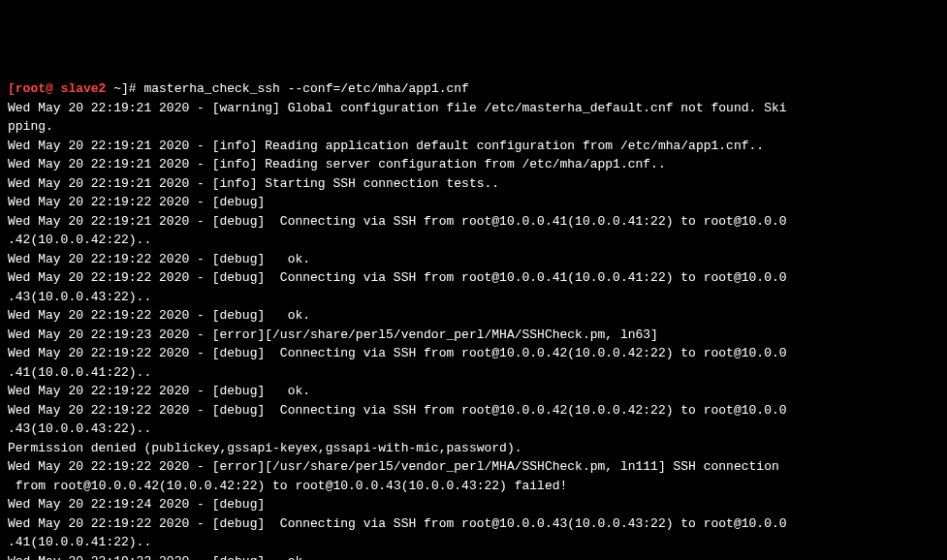 This screenshot has height=560, width=947. What do you see at coordinates (473, 184) in the screenshot?
I see `log-line: Wed May 20 22:19:21 2020 - [info] Starti…` at bounding box center [473, 184].